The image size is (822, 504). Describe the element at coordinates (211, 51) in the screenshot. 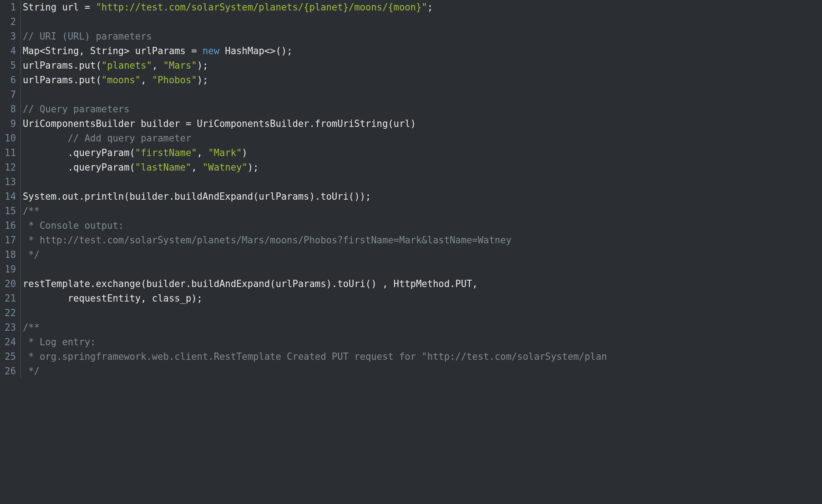

I see `code-token: new` at that location.